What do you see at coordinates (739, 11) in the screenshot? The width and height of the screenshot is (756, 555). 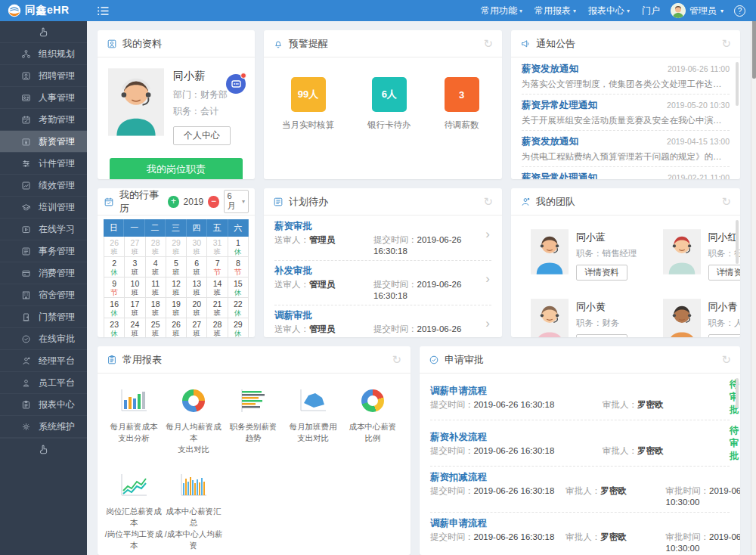 I see `help-icon: ?` at bounding box center [739, 11].